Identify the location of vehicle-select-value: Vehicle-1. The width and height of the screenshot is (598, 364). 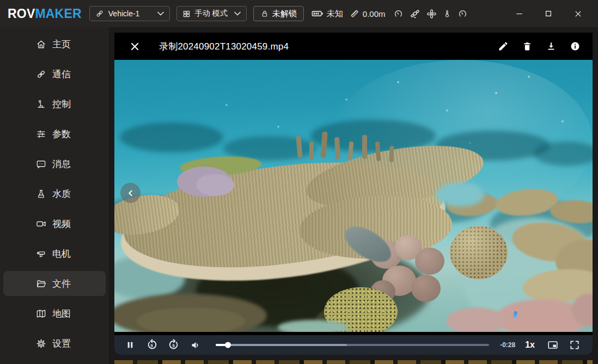
(131, 14).